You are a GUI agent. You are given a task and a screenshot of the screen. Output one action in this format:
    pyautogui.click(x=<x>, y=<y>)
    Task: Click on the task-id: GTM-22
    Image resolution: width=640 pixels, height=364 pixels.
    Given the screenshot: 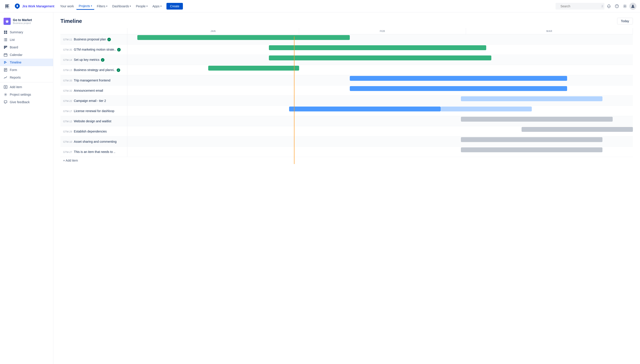 What is the action you would take?
    pyautogui.click(x=68, y=101)
    